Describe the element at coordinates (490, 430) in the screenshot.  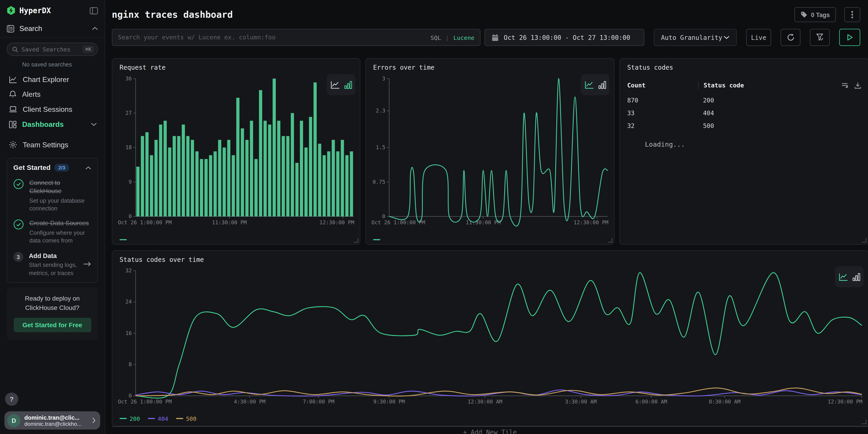
I see `add-new-tile-button: + Add New Tile` at that location.